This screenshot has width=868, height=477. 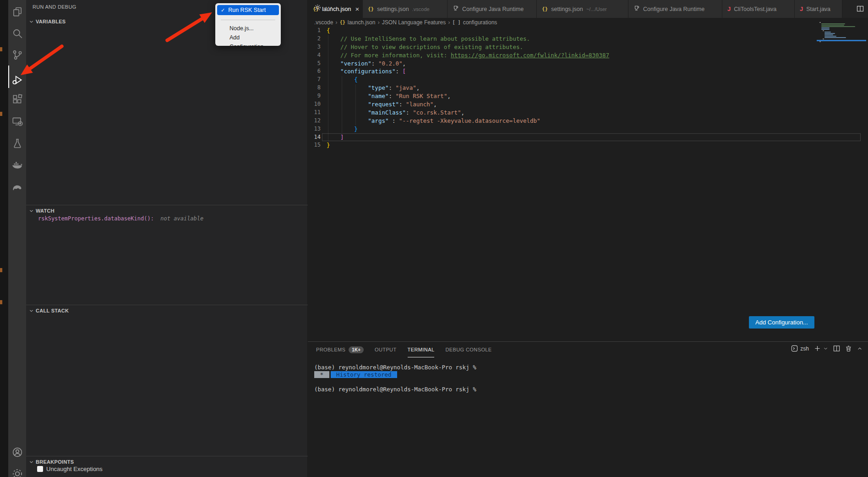 I want to click on activity-item-docker, so click(x=17, y=165).